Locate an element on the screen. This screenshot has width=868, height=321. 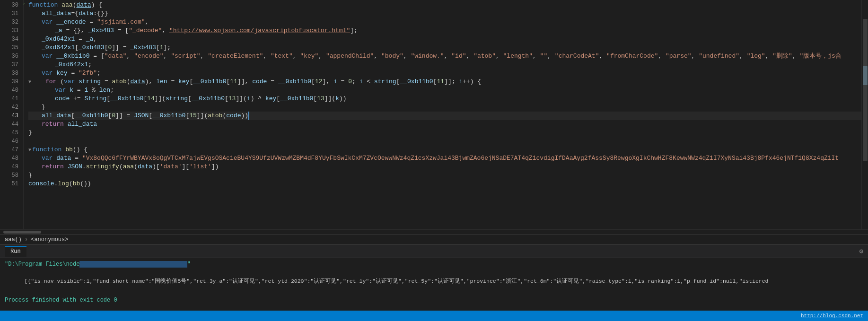
code-line-30: ▼ function aaa(data) { is located at coordinates (445, 5).